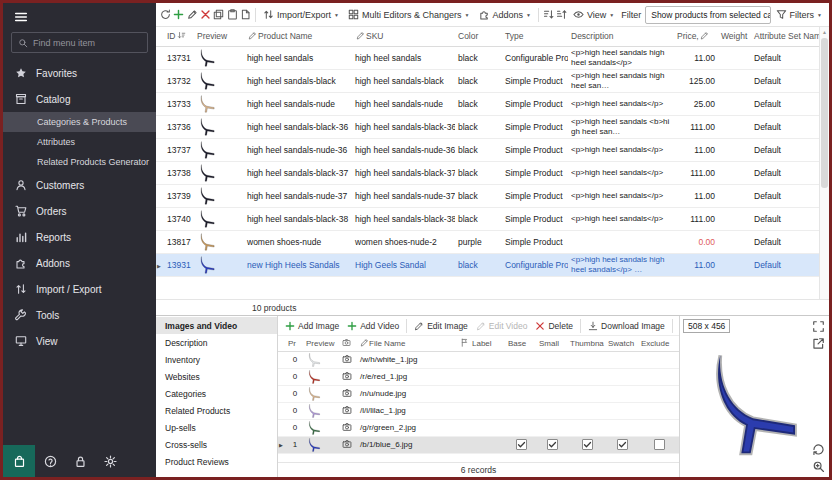 The height and width of the screenshot is (480, 832). I want to click on scroll-up-arrow, so click(824, 32).